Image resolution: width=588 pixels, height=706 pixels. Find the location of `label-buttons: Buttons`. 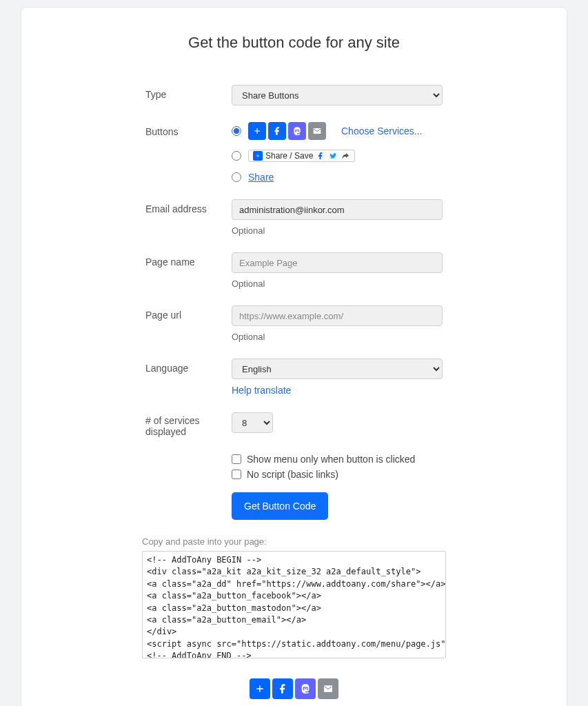

label-buttons: Buttons is located at coordinates (189, 130).